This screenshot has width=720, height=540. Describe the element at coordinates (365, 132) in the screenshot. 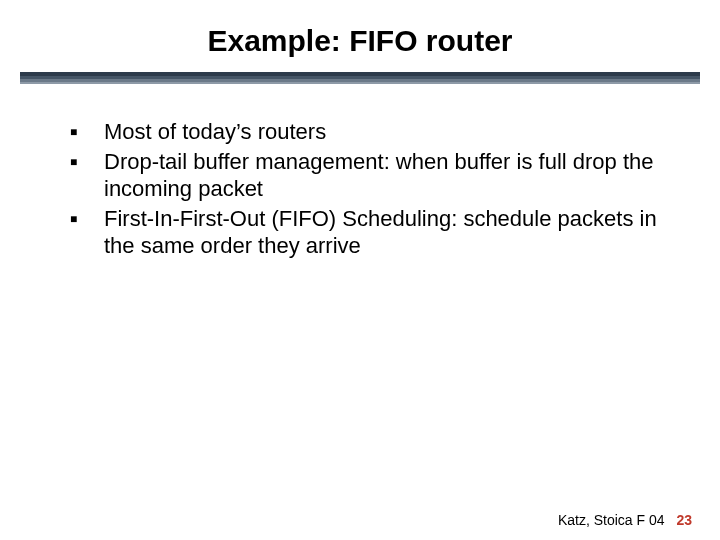

I see `list-item: ■ Most of today’s routers` at that location.